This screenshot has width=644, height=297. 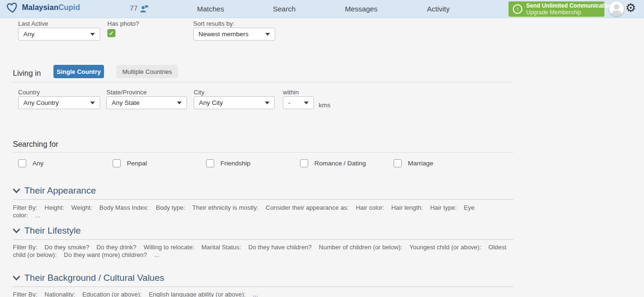 I want to click on living-in-label: Living in, so click(x=27, y=73).